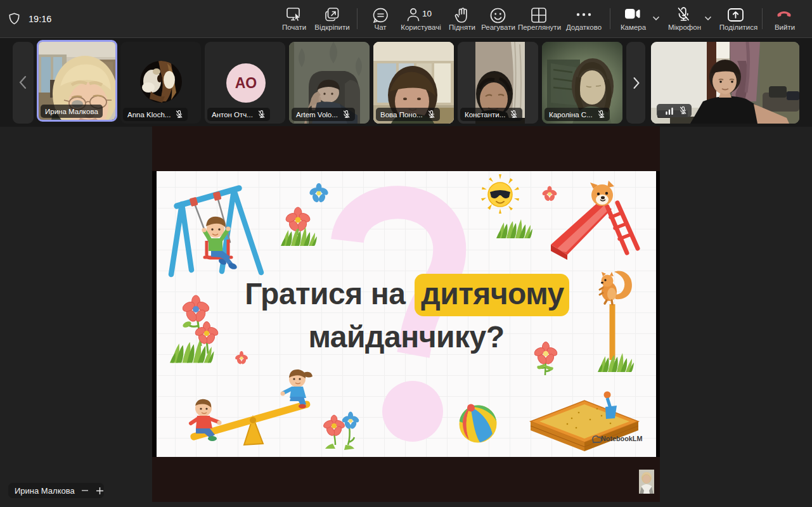 This screenshot has width=812, height=507. Describe the element at coordinates (621, 439) in the screenshot. I see `svg-text: NotebookLM` at that location.